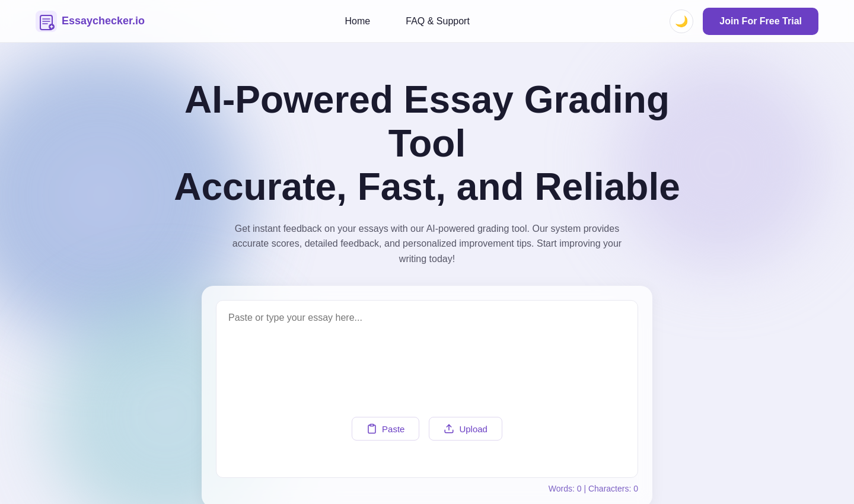 The width and height of the screenshot is (854, 504). What do you see at coordinates (473, 429) in the screenshot?
I see `upload-label: Upload` at bounding box center [473, 429].